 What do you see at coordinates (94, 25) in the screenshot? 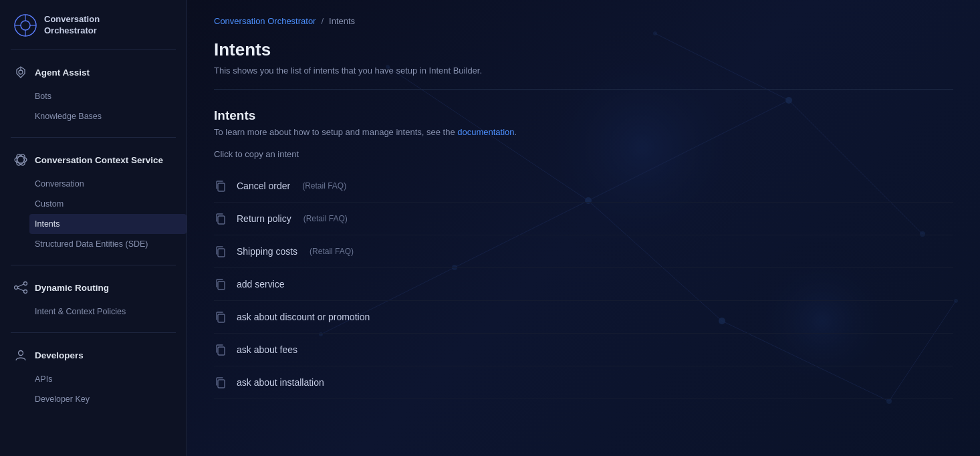
I see `sidebar-logo: Conversation Orchestrator` at bounding box center [94, 25].